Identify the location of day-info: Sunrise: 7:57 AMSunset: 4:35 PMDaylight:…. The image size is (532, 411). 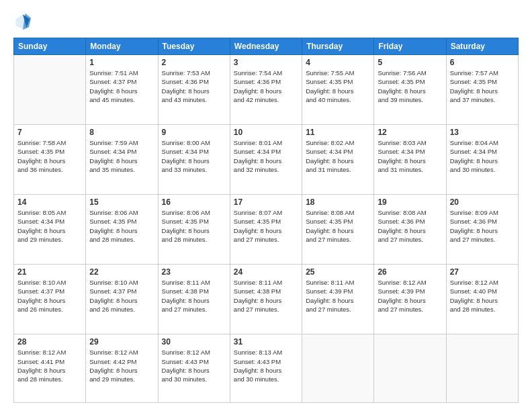
(482, 86).